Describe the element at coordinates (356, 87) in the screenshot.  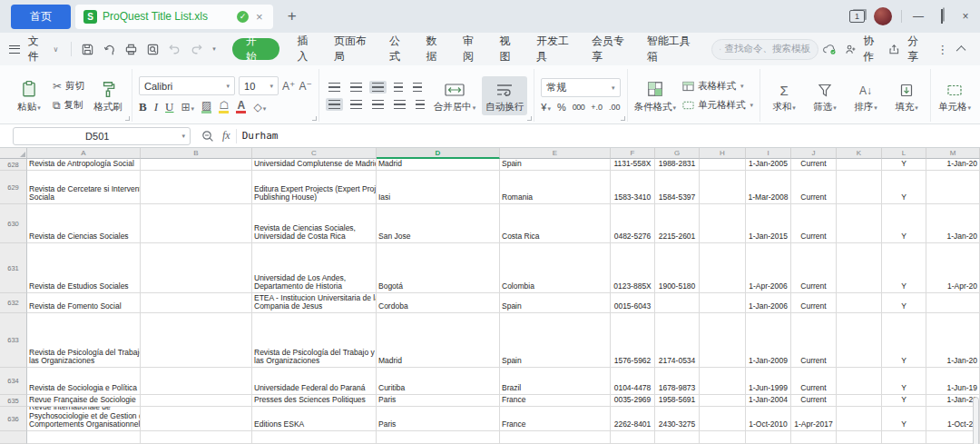
I see `align-middle-button` at that location.